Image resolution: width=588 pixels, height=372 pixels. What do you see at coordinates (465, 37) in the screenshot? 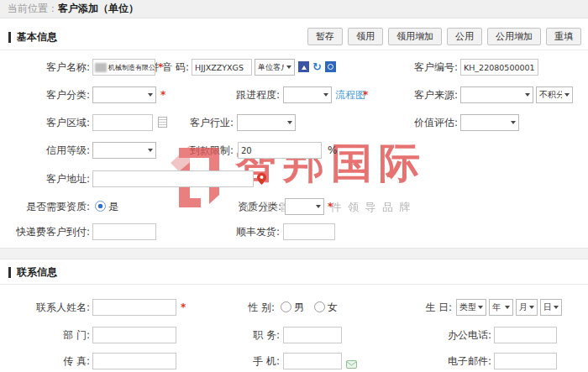
I see `public-button: 公用` at bounding box center [465, 37].